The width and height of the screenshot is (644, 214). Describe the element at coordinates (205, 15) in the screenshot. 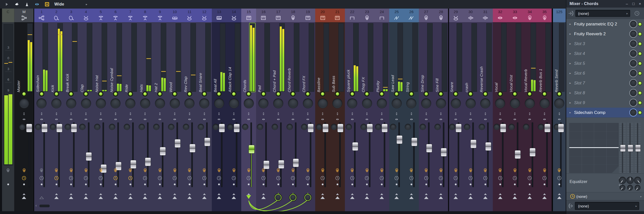

I see `channel-header: 12` at that location.